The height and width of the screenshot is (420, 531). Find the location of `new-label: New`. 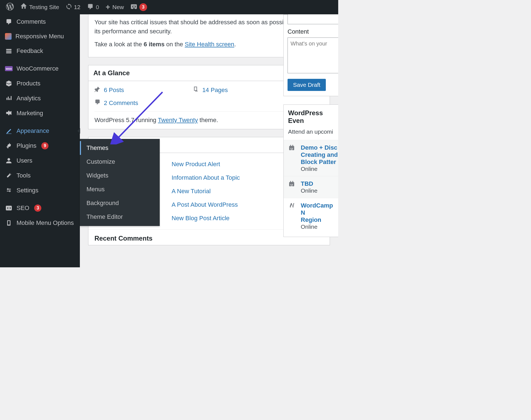

new-label: New is located at coordinates (118, 7).